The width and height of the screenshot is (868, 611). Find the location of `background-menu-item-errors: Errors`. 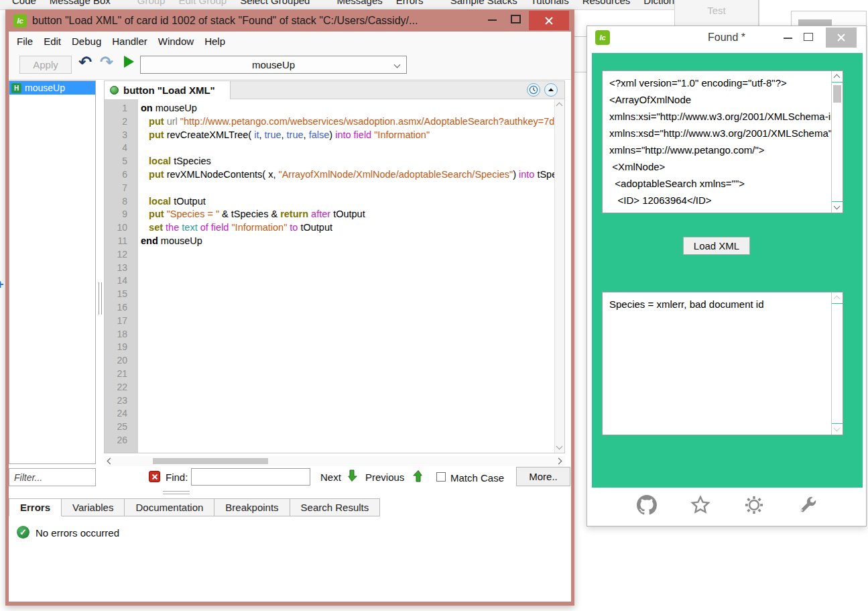

background-menu-item-errors: Errors is located at coordinates (410, 3).